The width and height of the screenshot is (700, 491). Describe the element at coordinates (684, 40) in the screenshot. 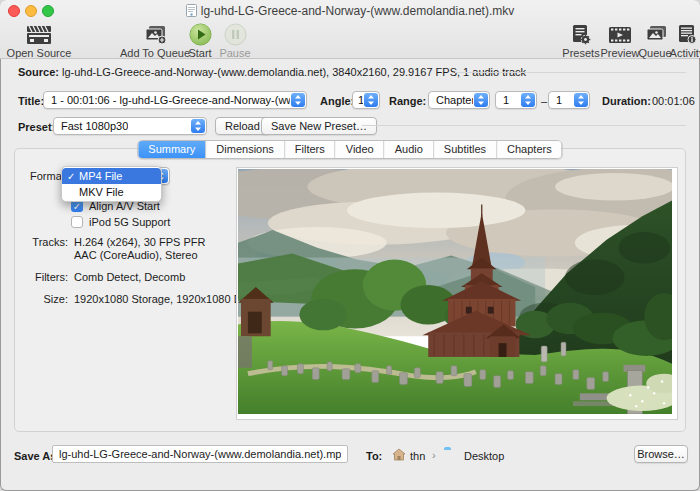

I see `toolbar-button-activity: Activity` at that location.